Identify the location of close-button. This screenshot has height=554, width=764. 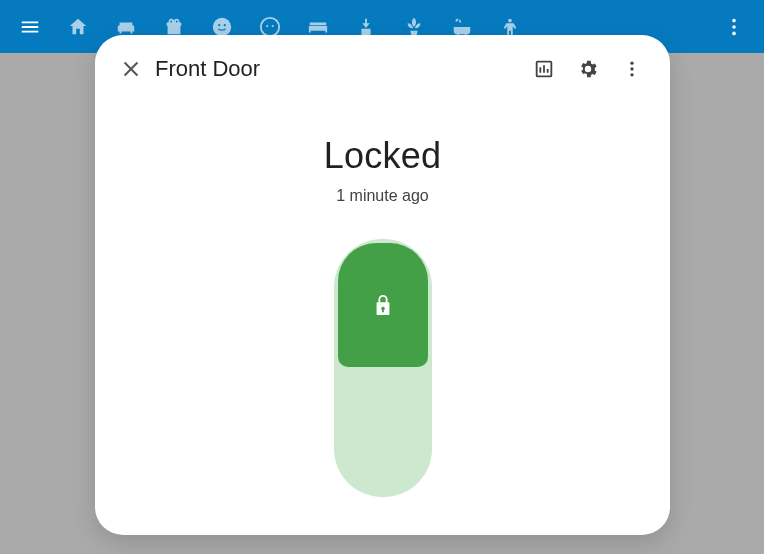
(131, 69).